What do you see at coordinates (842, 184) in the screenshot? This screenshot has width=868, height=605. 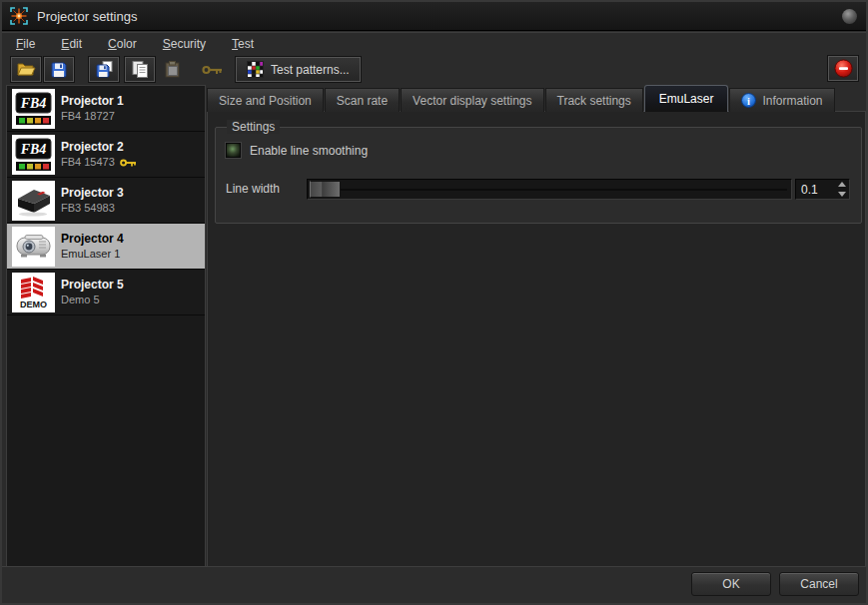 I see `triangle-up-icon` at bounding box center [842, 184].